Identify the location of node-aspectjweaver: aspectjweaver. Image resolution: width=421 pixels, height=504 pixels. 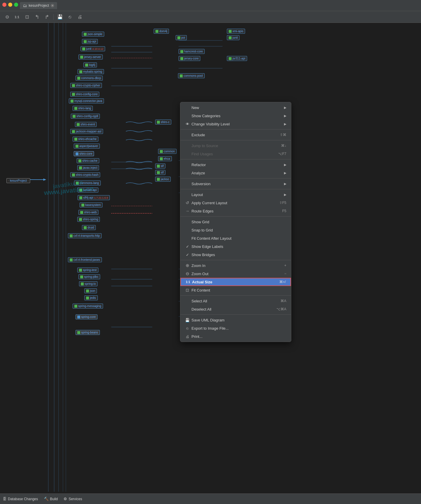
(87, 146).